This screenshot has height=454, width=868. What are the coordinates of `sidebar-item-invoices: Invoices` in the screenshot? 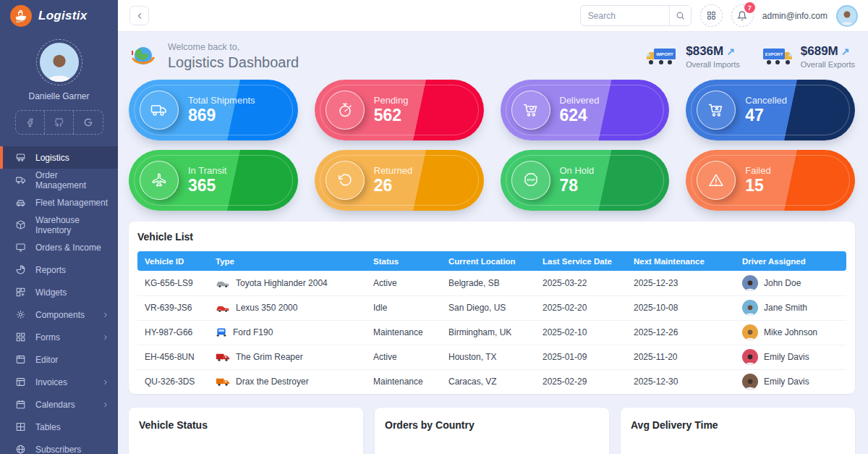 It's located at (59, 382).